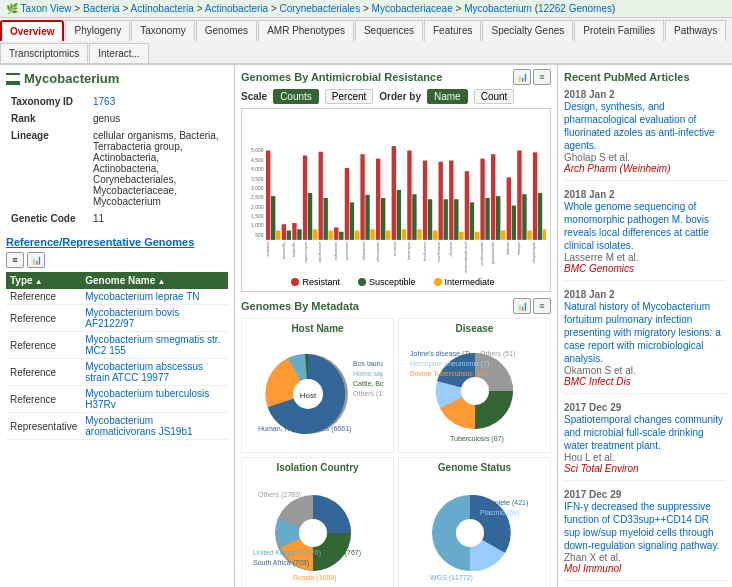 This screenshot has height=587, width=732. Describe the element at coordinates (508, 248) in the screenshot. I see `svg-text: rifabutin` at that location.